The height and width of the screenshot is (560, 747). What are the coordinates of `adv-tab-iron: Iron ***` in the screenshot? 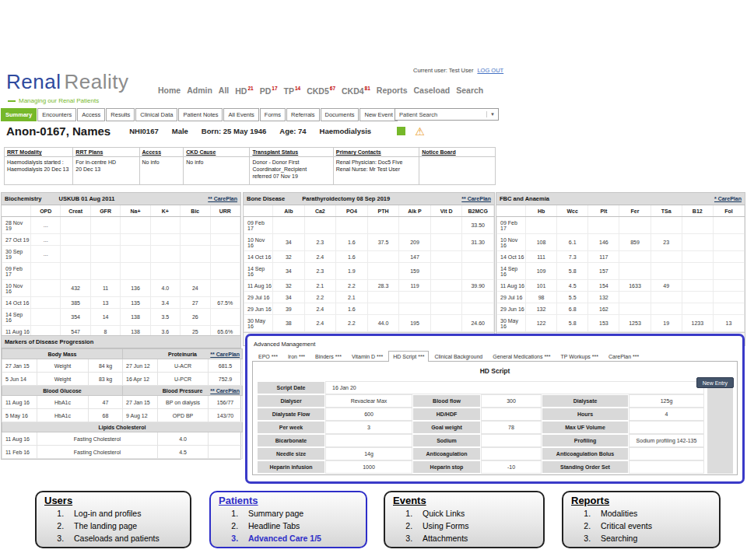 It's located at (296, 356).